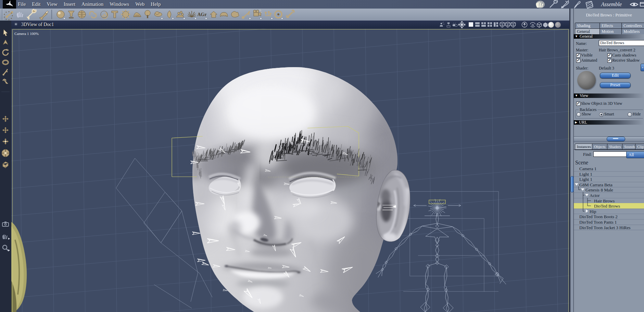 Image resolution: width=644 pixels, height=312 pixels. Describe the element at coordinates (202, 14) in the screenshot. I see `svg-text: AGr` at that location.